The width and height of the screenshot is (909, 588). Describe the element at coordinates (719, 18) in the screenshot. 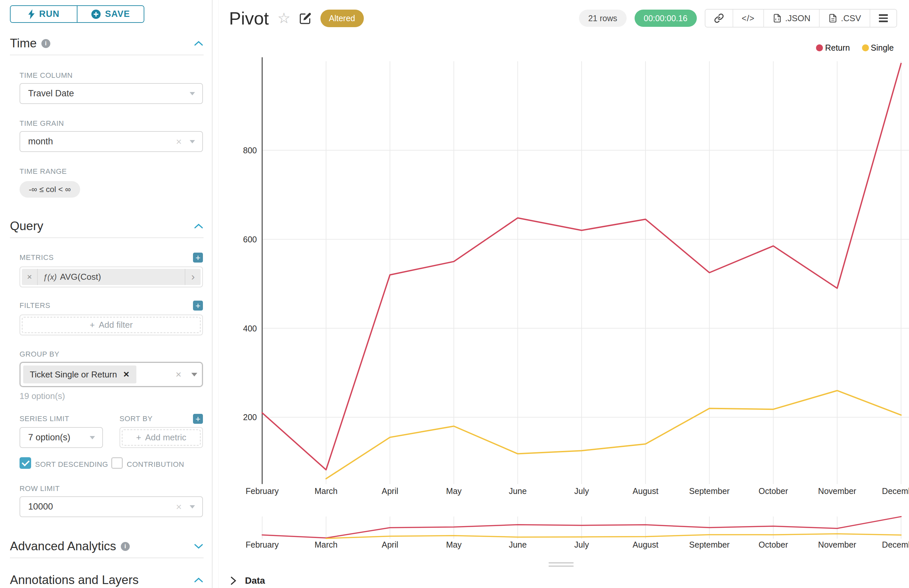

I see `copy-link-button` at that location.